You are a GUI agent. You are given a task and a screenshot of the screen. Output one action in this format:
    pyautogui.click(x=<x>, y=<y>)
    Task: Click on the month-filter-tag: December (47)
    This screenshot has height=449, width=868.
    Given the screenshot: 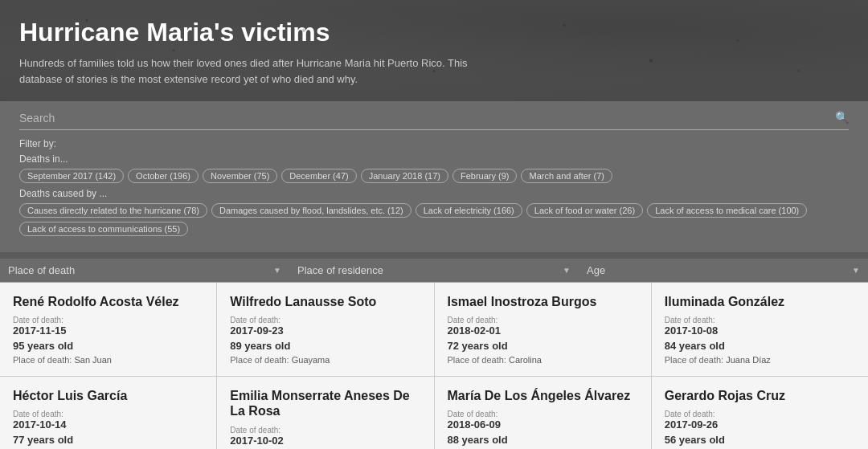 What is the action you would take?
    pyautogui.click(x=318, y=176)
    